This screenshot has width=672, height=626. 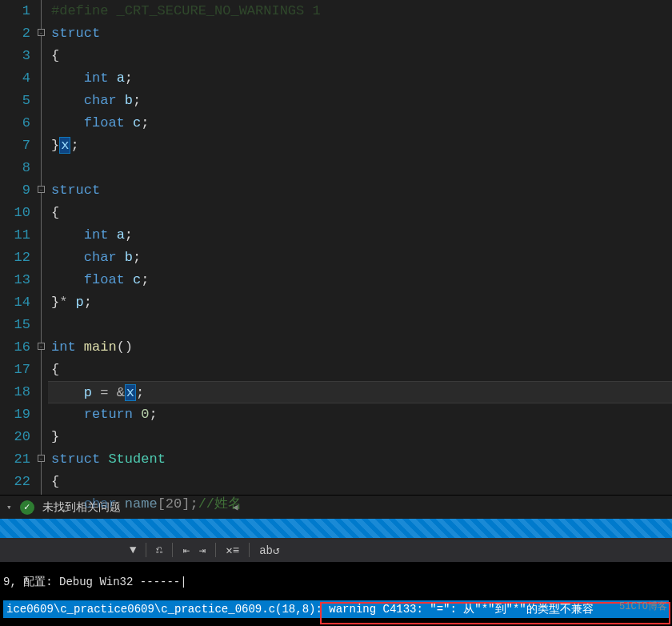 I want to click on check-icon: ✓, so click(x=27, y=508).